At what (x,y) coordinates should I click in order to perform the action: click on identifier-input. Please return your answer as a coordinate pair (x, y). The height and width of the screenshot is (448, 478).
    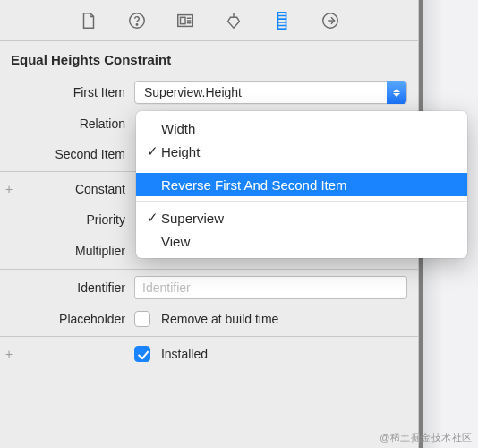
    Looking at the image, I should click on (270, 288).